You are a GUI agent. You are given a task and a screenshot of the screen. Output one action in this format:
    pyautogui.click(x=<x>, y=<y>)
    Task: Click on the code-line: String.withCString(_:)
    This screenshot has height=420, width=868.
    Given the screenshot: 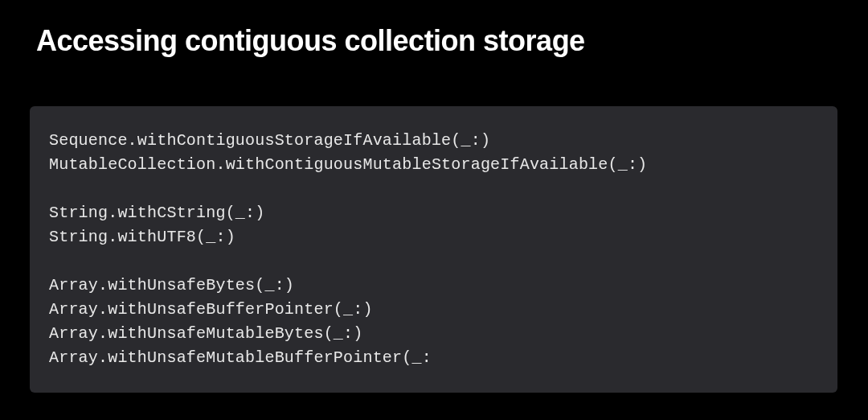 What is the action you would take?
    pyautogui.click(x=434, y=213)
    